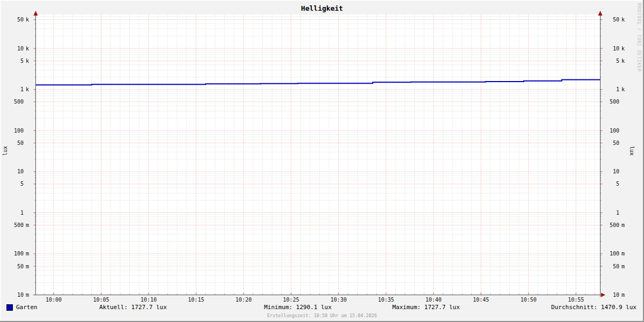 Image resolution: width=644 pixels, height=322 pixels. Describe the element at coordinates (149, 300) in the screenshot. I see `x-tick-label: 10:10` at that location.